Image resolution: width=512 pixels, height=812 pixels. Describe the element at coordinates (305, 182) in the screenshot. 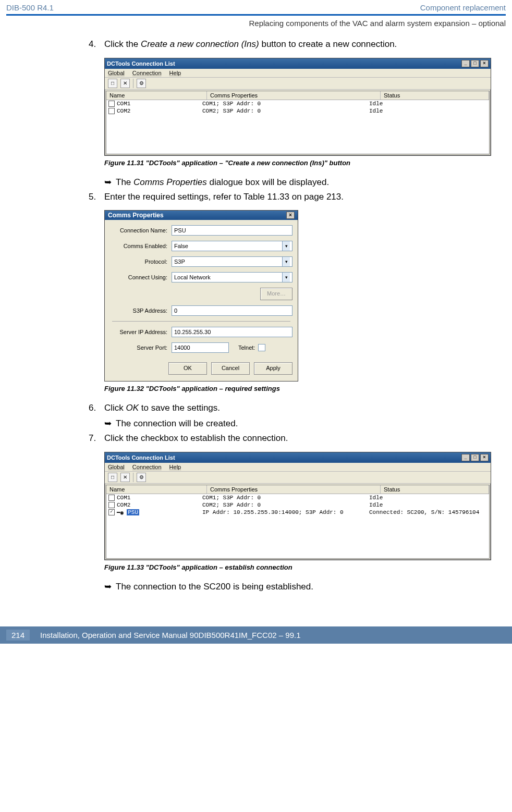

I see `result-line: ➥ The Comms Properties dialogue box will…` at that location.